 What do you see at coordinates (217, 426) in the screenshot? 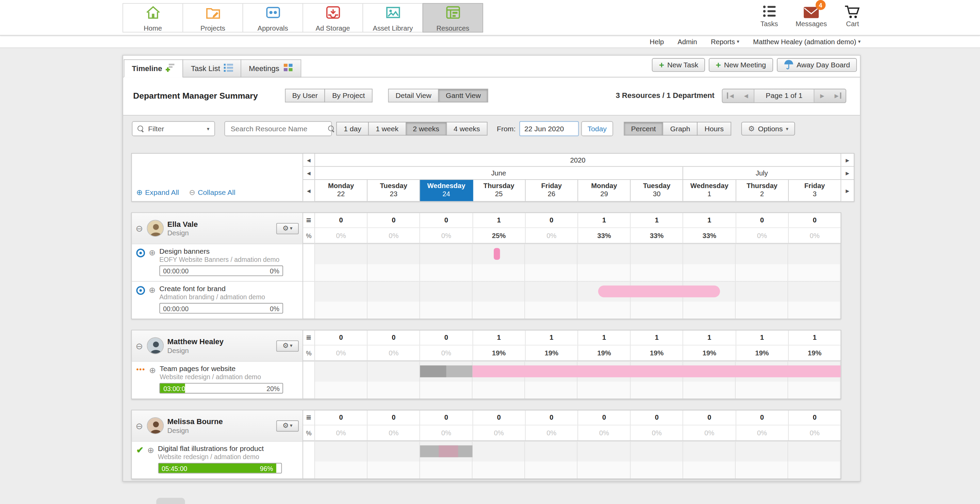
I see `resource-header: ⊖Melissa BourneDesign⚙▾` at bounding box center [217, 426].